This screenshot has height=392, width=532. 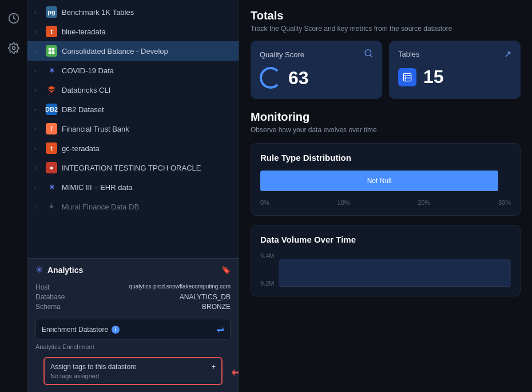 I want to click on monitoring-title: Monitoring, so click(x=386, y=117).